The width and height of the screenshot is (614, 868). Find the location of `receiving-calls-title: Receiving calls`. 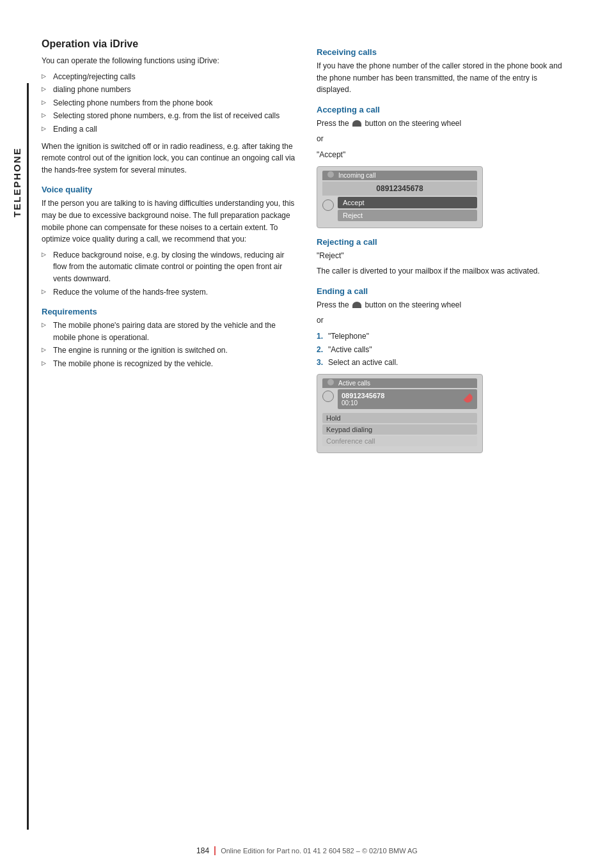

receiving-calls-title: Receiving calls is located at coordinates (445, 52).